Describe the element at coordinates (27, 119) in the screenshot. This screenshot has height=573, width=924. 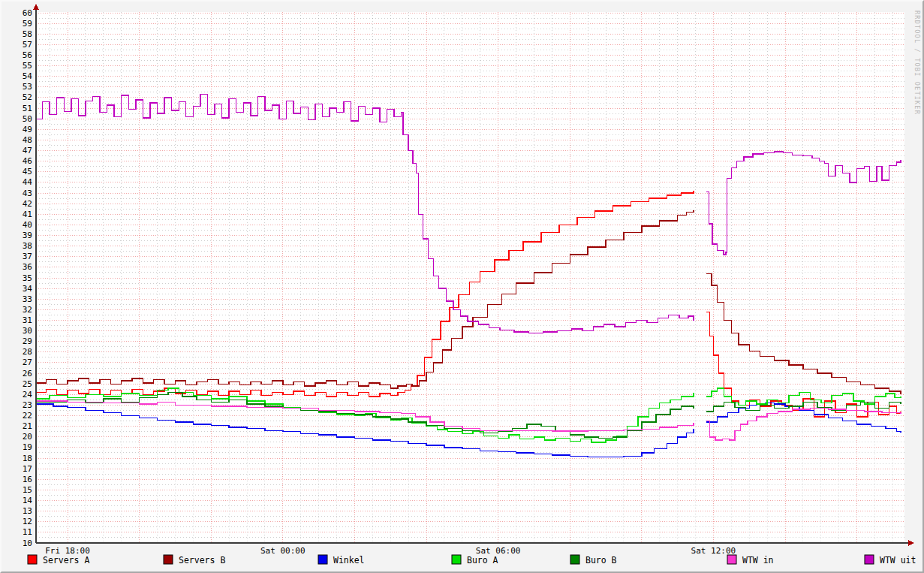
I see `y-tick-label: 50` at that location.